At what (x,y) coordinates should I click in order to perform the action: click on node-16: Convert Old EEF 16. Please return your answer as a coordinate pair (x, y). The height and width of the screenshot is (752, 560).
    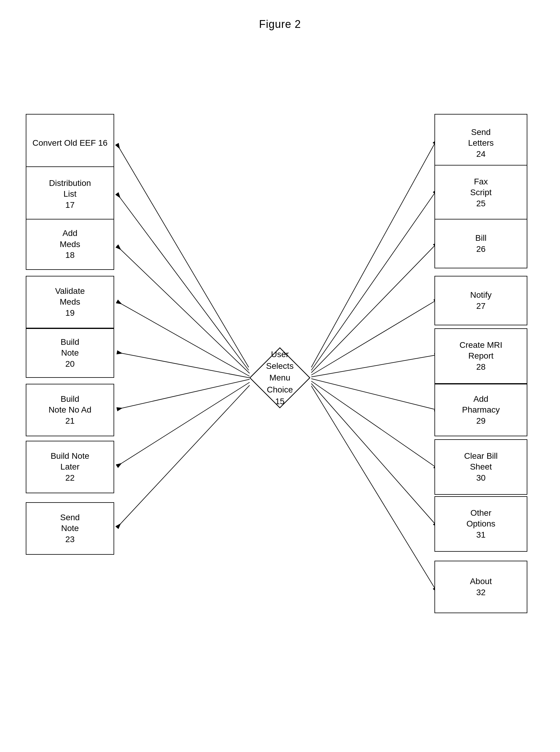
    Looking at the image, I should click on (70, 143).